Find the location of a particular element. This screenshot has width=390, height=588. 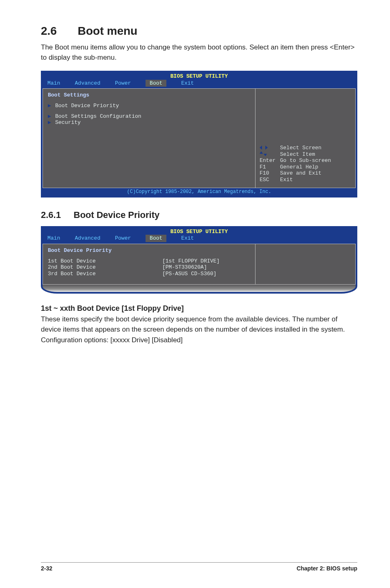

bios-help-panel is located at coordinates (305, 264).